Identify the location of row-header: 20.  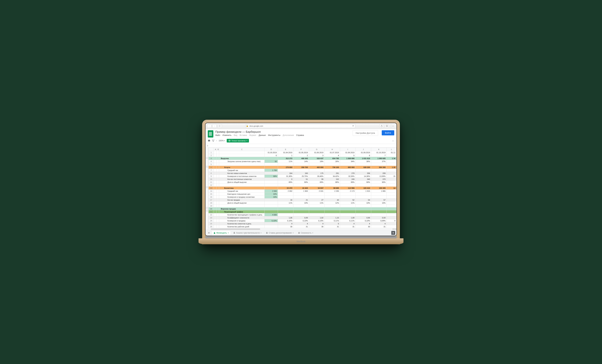
(211, 209).